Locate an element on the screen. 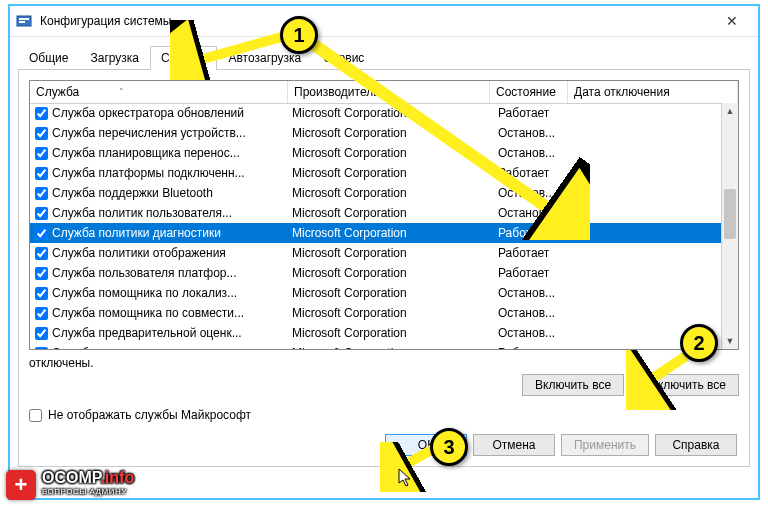 This screenshot has height=506, width=768. logo-plus-icon: + is located at coordinates (21, 485).